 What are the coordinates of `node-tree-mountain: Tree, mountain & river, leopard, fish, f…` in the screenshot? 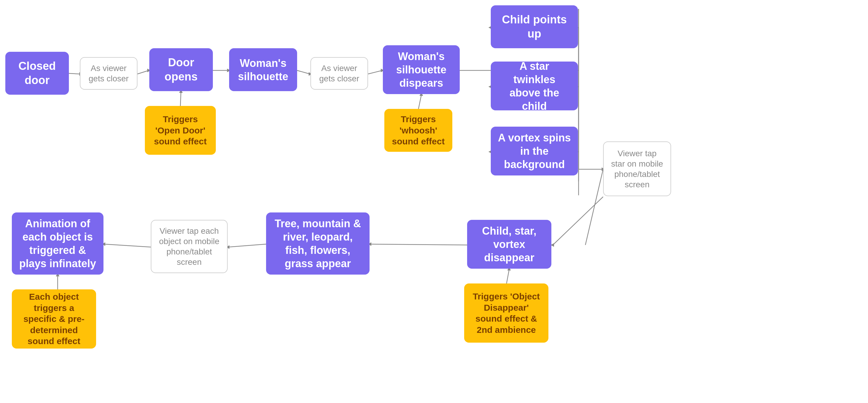 It's located at (318, 243).